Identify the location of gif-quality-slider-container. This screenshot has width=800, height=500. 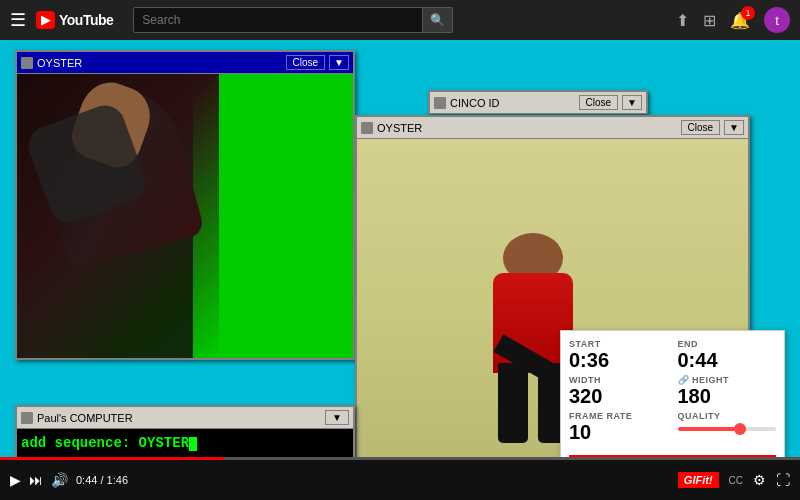
(728, 429).